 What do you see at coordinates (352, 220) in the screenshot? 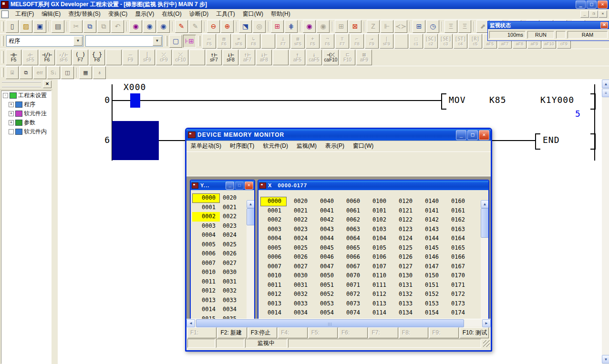
I see `x-cell: 0062` at bounding box center [352, 220].